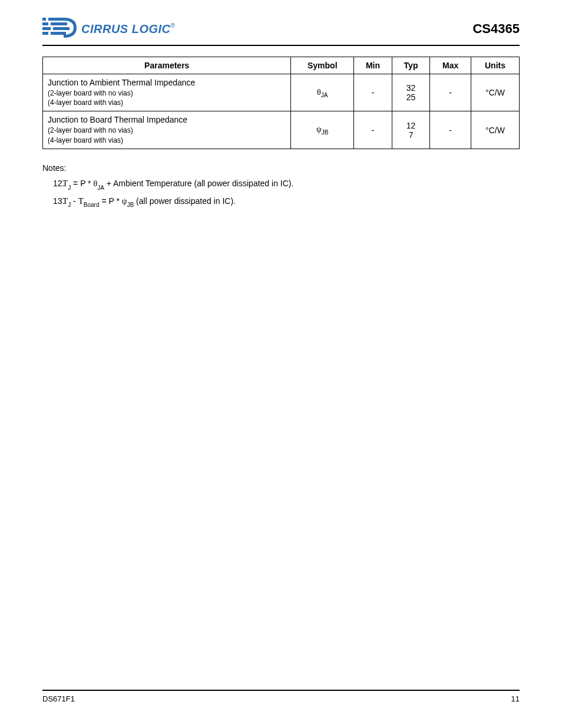 Image resolution: width=562 pixels, height=728 pixels. What do you see at coordinates (125, 202) in the screenshot?
I see `note-greek: ψ` at bounding box center [125, 202].